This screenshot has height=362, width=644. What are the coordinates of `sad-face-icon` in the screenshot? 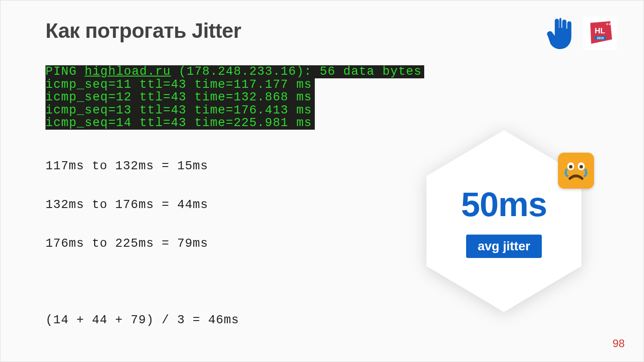 It's located at (576, 171).